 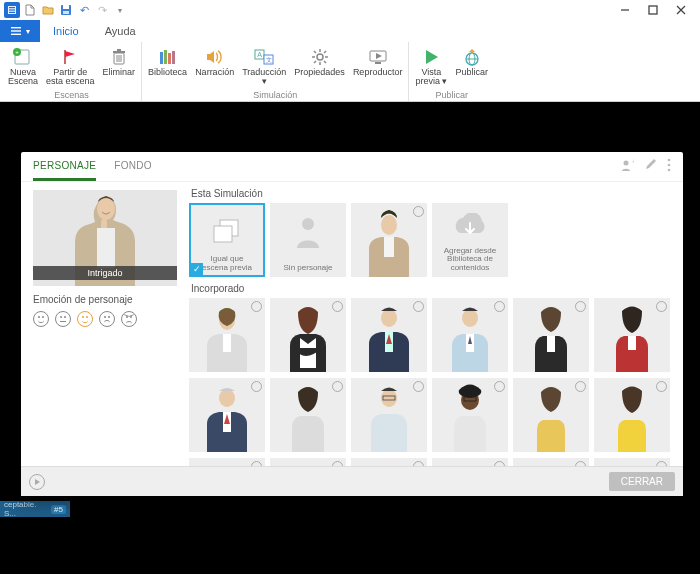 What do you see at coordinates (264, 78) in the screenshot?
I see `translation-label: Traducción ▾` at bounding box center [264, 78].